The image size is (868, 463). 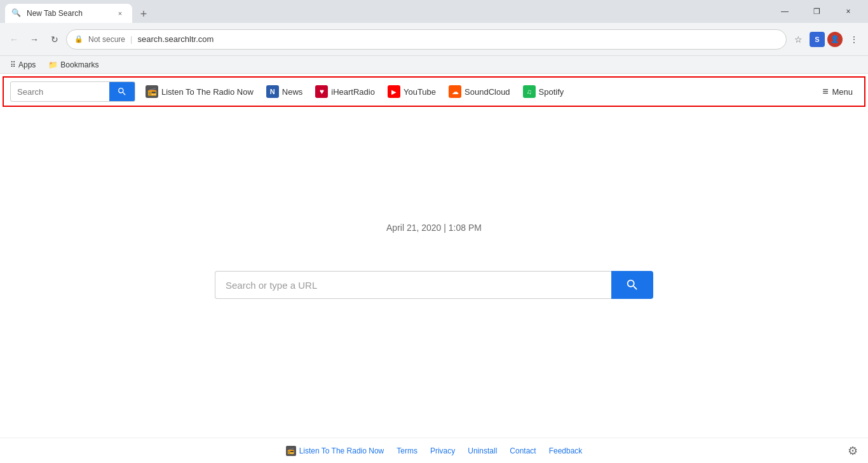 What do you see at coordinates (200, 92) in the screenshot?
I see `nav-link-listen-radio: 📻 Listen To The Radio Now` at bounding box center [200, 92].